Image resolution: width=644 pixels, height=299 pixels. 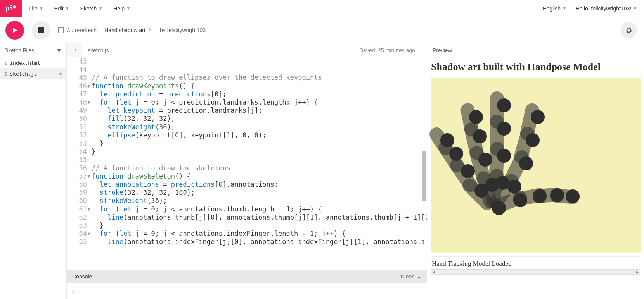 I want to click on line-number: 65, so click(x=78, y=242).